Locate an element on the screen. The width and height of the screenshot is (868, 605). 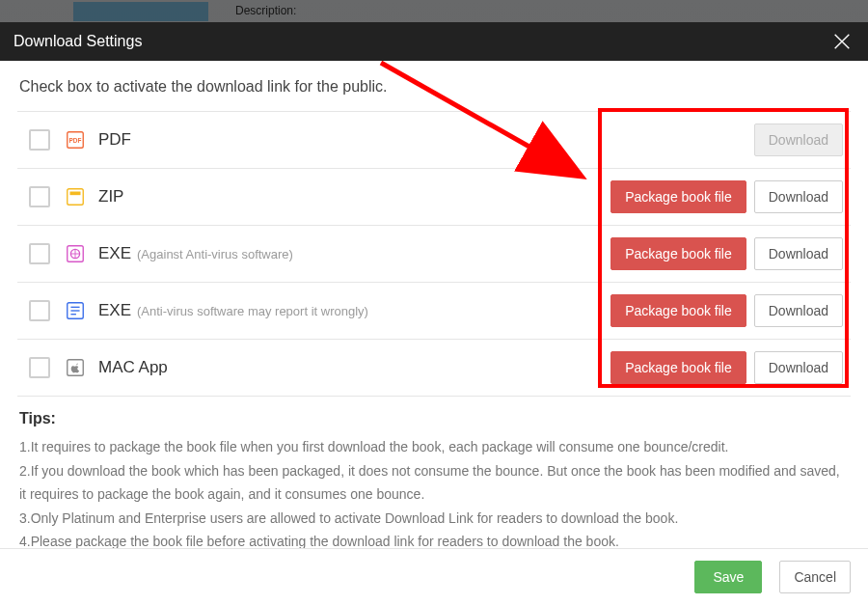
instruction-text: Check box to activate the download link … is located at coordinates (435, 87).